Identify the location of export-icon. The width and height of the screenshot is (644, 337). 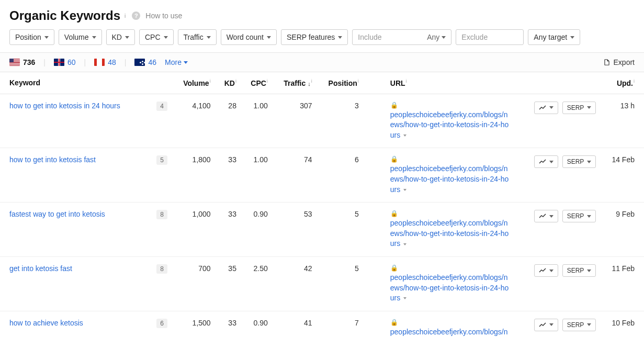
(607, 62).